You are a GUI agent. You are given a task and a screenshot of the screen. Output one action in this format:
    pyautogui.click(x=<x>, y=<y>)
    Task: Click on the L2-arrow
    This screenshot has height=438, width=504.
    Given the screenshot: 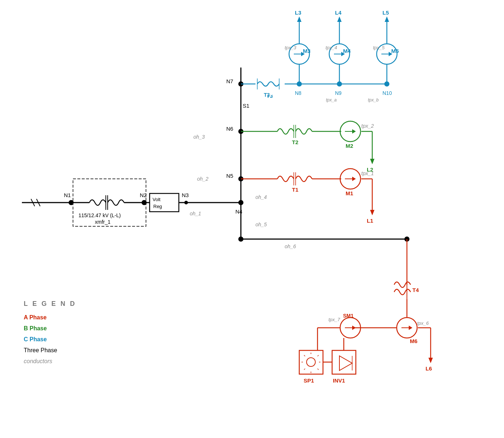 What is the action you would take?
    pyautogui.click(x=372, y=161)
    